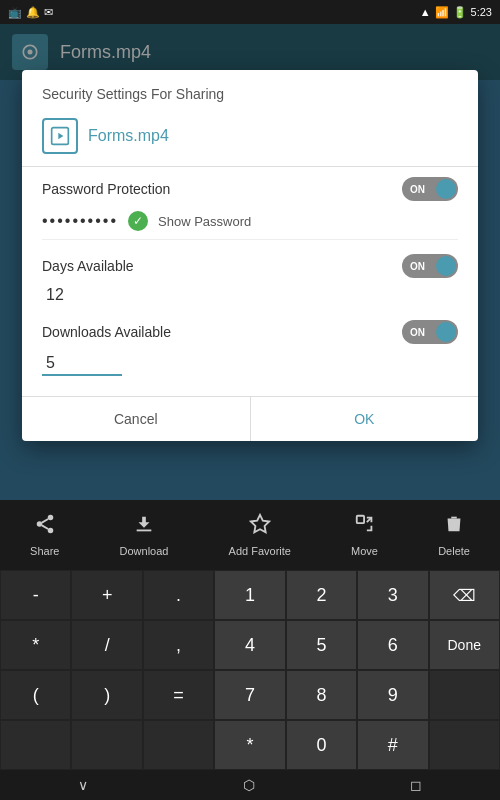  I want to click on action-favorite: Add Favorite, so click(260, 535).